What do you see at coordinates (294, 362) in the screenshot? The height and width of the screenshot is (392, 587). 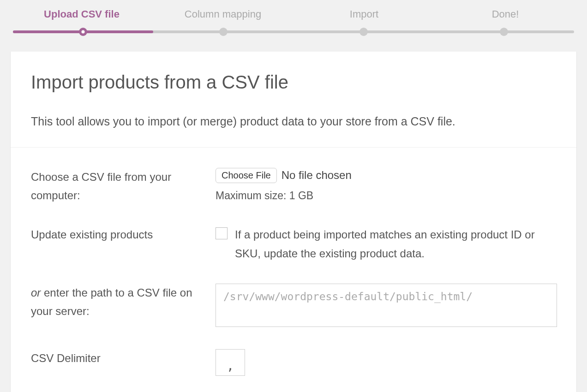 I see `row-delimiter: CSV Delimiter` at bounding box center [294, 362].